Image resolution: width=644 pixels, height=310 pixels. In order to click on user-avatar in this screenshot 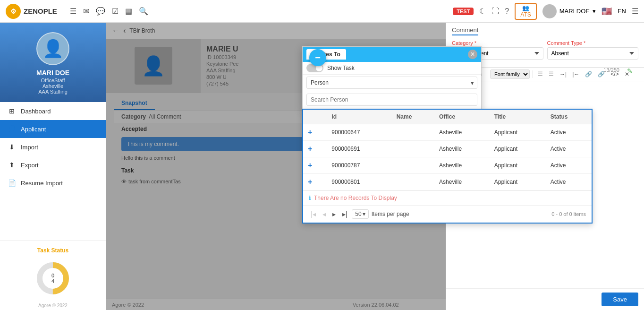, I will do `click(550, 11)`.